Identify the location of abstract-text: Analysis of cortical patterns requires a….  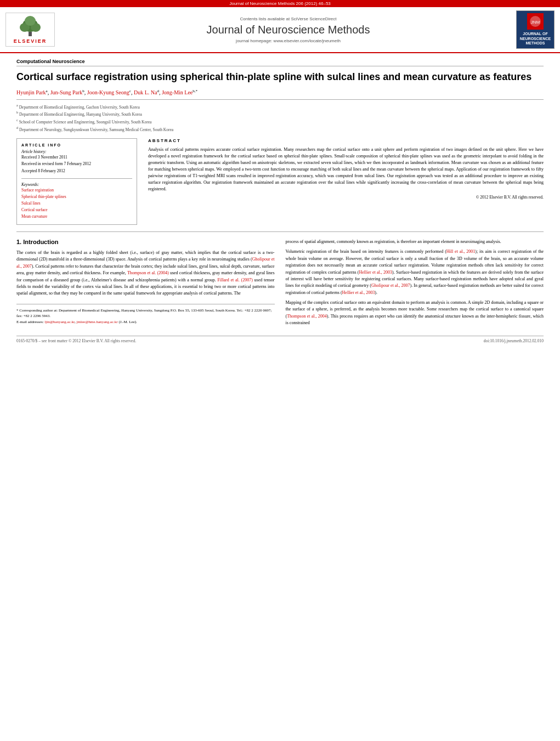
(346, 169).